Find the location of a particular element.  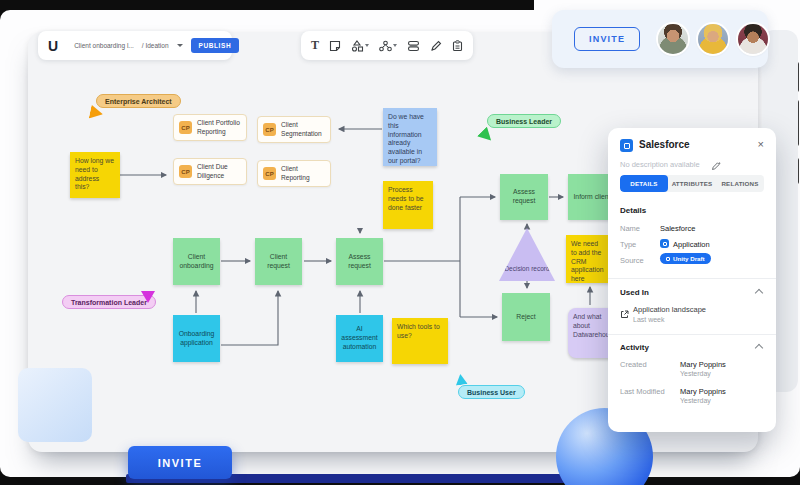

frames-tool-icon is located at coordinates (414, 46).